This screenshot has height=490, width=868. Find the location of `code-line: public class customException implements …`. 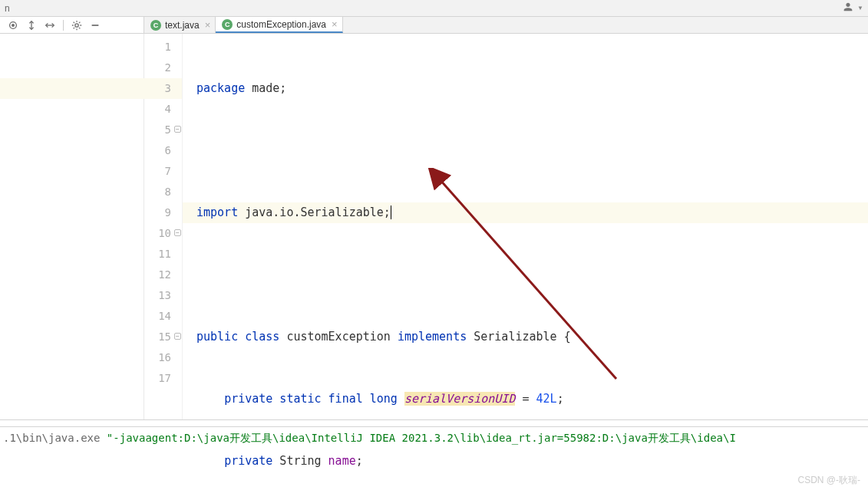

code-line: public class customException implements … is located at coordinates (525, 337).